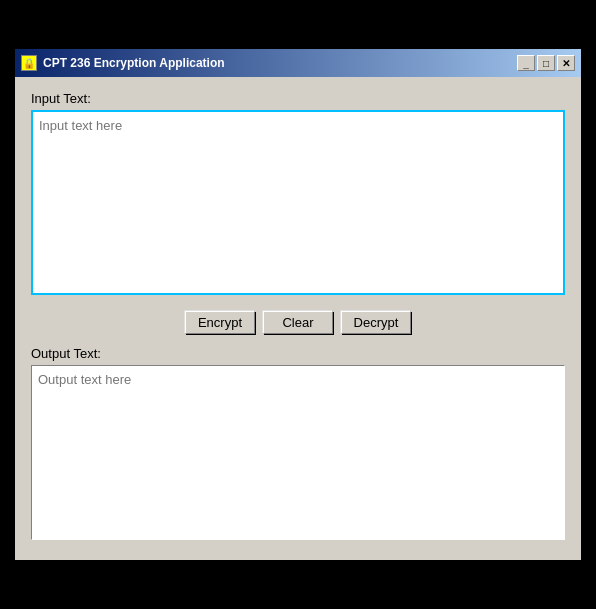 Image resolution: width=596 pixels, height=609 pixels. What do you see at coordinates (29, 63) in the screenshot?
I see `app-icon: 🔒` at bounding box center [29, 63].